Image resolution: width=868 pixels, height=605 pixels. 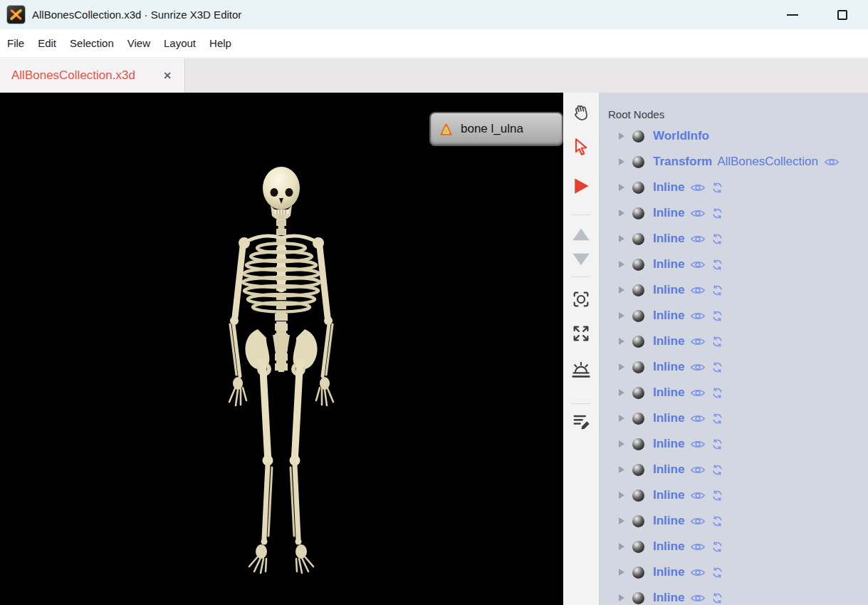 I want to click on tree-row: WorldInfo, so click(x=733, y=136).